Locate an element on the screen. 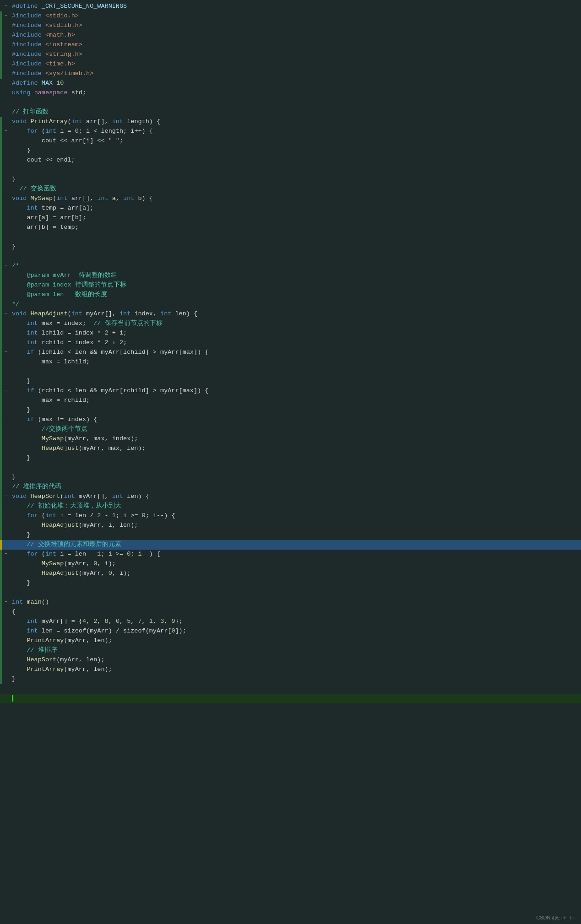  code-text: // 交换函数 is located at coordinates (294, 189).